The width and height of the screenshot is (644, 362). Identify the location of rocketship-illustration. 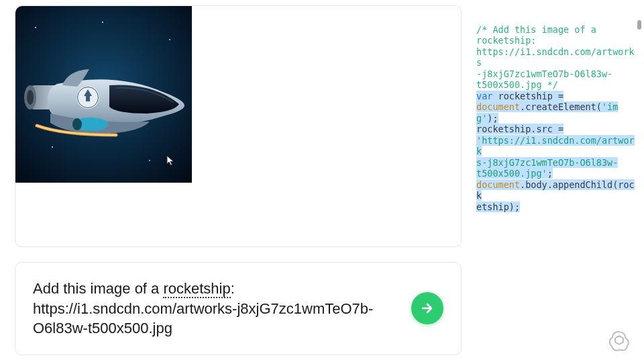
(103, 94).